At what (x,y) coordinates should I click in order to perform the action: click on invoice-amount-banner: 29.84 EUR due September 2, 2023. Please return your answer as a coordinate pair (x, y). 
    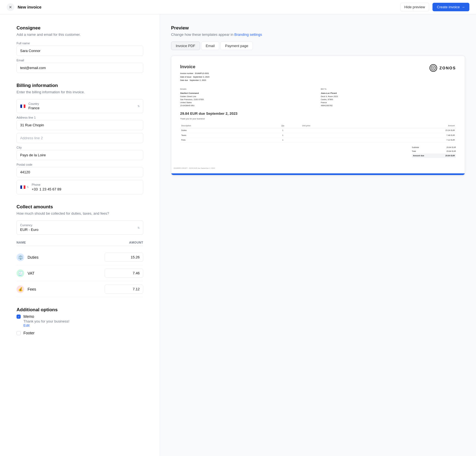
    Looking at the image, I should click on (318, 114).